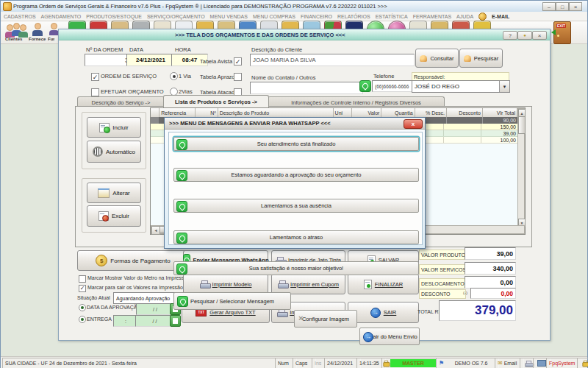 This screenshot has height=368, width=588. Describe the element at coordinates (384, 312) in the screenshot. I see `sair-button: → SAIR` at that location.